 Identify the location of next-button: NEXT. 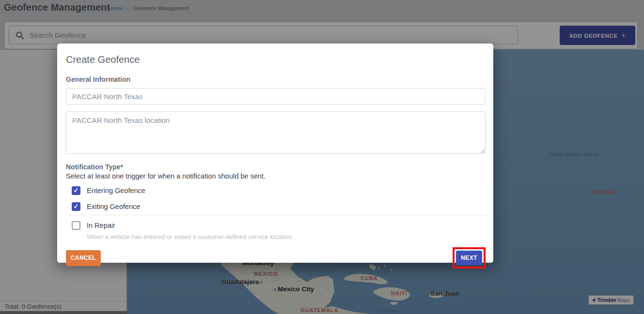
(469, 258).